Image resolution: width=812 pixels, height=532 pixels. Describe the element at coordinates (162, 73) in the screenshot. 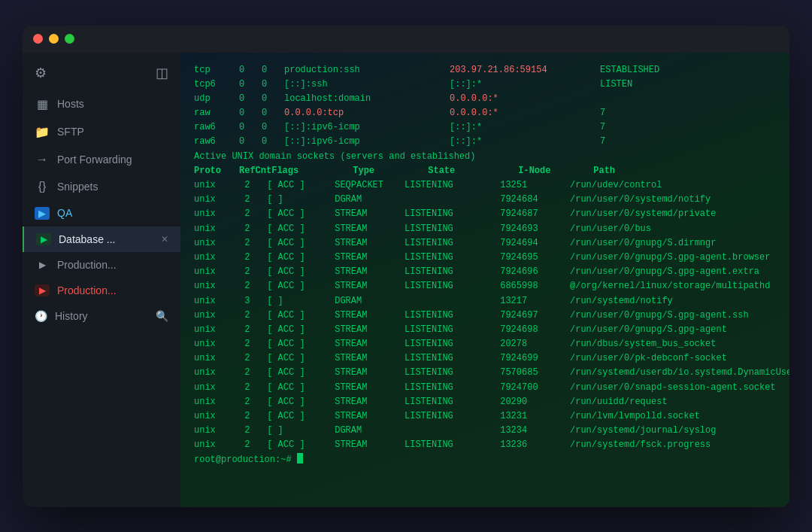

I see `screen-icon: ◫` at that location.